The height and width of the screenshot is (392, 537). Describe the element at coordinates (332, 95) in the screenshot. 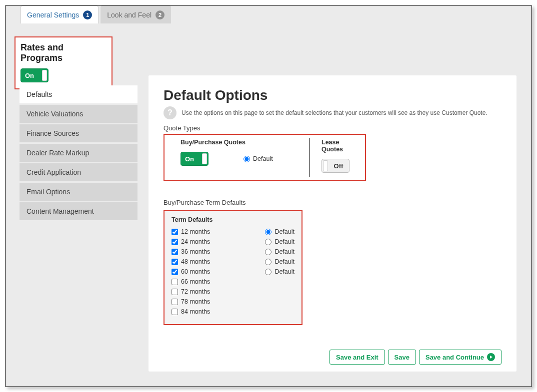

I see `page-title: Default Options` at that location.